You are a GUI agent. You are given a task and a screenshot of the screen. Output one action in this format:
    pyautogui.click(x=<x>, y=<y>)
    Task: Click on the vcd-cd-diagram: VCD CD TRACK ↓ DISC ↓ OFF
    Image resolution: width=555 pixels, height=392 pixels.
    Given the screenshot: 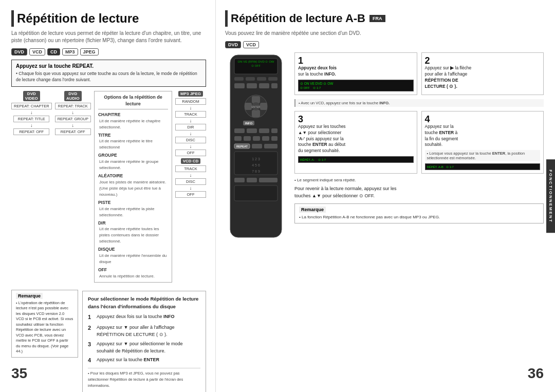 What is the action you would take?
    pyautogui.click(x=191, y=178)
    